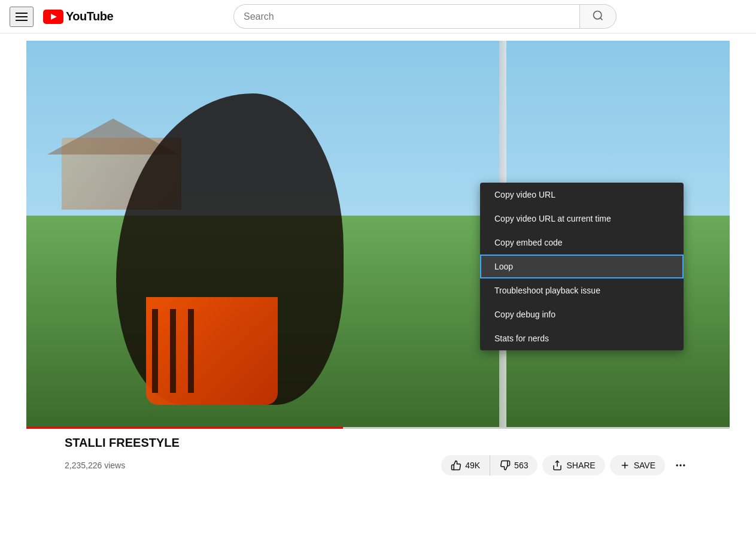 This screenshot has width=756, height=536. I want to click on dislike-count: 563, so click(521, 465).